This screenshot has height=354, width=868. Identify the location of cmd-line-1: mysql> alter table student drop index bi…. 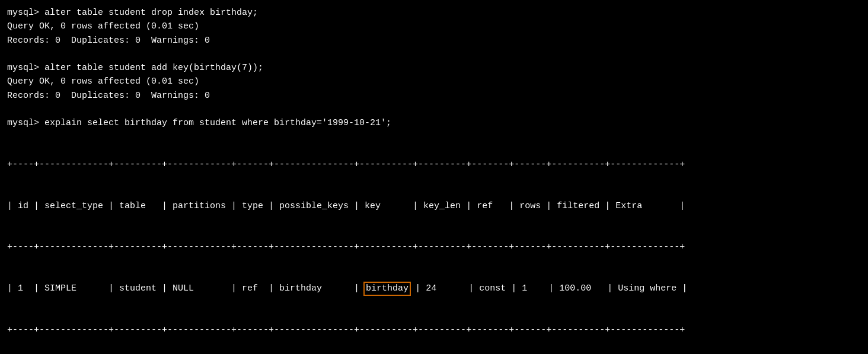
(434, 13).